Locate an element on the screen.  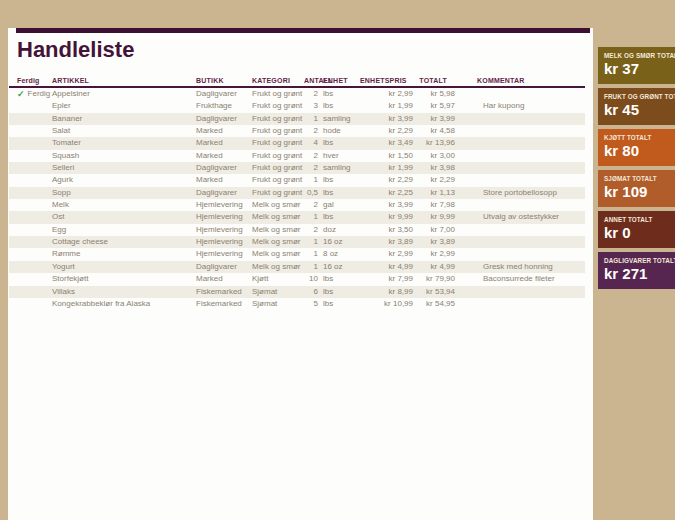
artikkel-cell: Agurk is located at coordinates (124, 180).